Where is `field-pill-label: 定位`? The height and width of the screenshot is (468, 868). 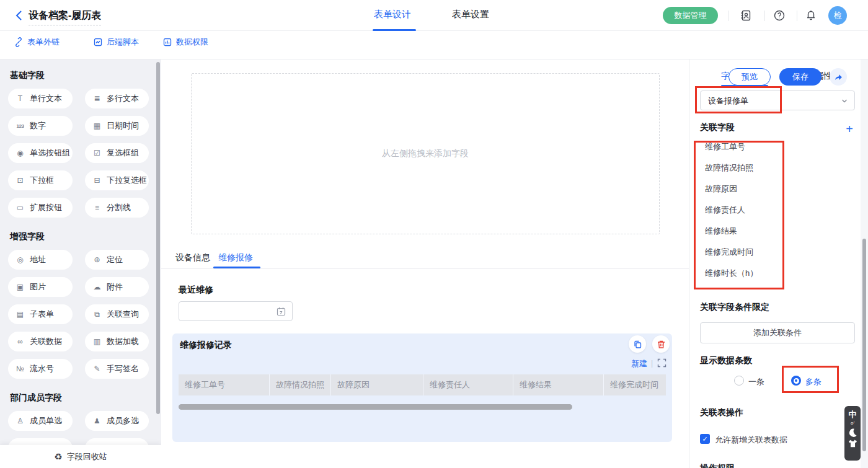 field-pill-label: 定位 is located at coordinates (115, 260).